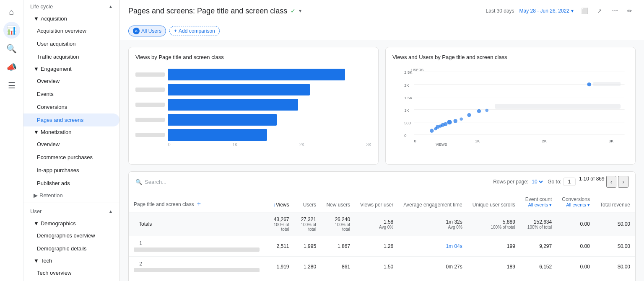 This screenshot has height=281, width=644. I want to click on add-icon: +, so click(175, 31).